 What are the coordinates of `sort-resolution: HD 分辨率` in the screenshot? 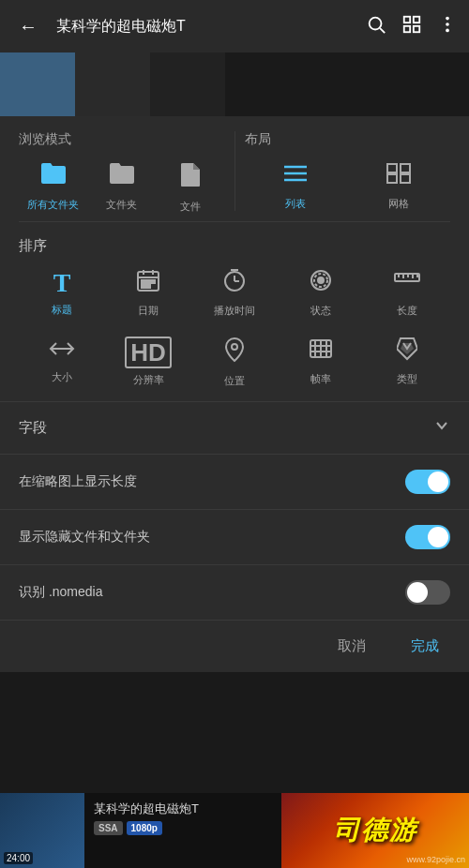 It's located at (148, 362).